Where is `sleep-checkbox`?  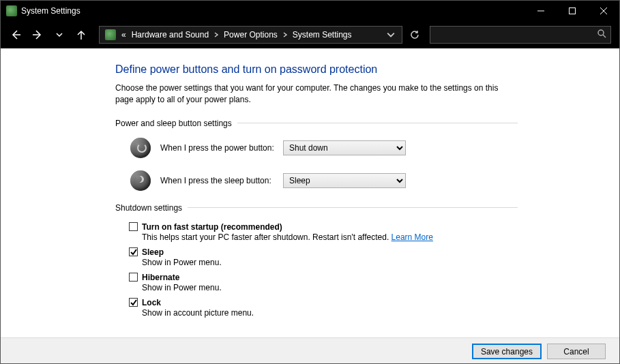
sleep-checkbox is located at coordinates (134, 252).